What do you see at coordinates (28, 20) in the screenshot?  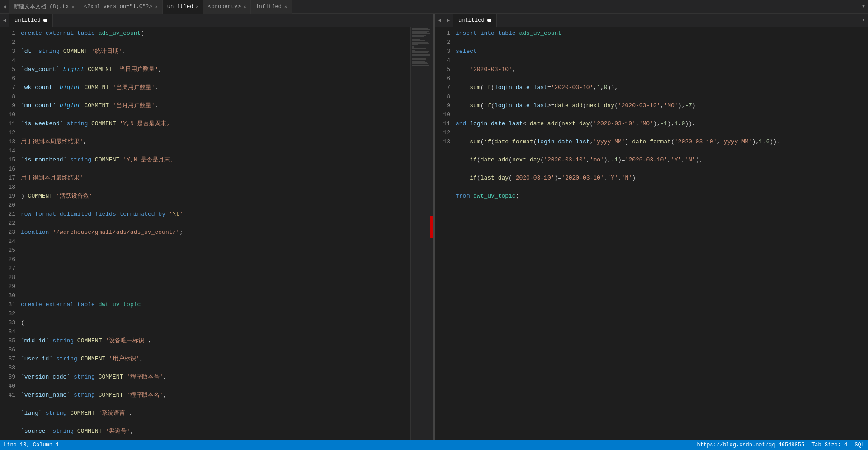 I see `left-pane-tab-label: untitled` at bounding box center [28, 20].